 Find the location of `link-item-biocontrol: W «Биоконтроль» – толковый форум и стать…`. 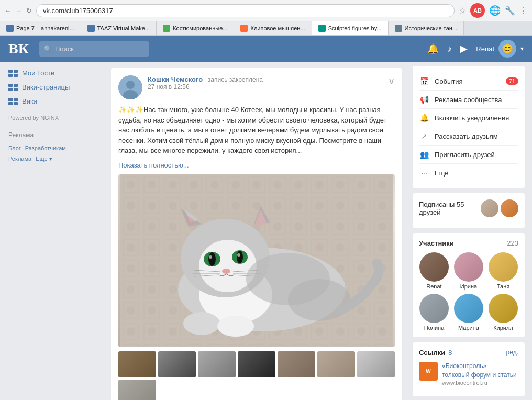

link-item-biocontrol: W «Биоконтроль» – толковый форум и стать… is located at coordinates (469, 374).